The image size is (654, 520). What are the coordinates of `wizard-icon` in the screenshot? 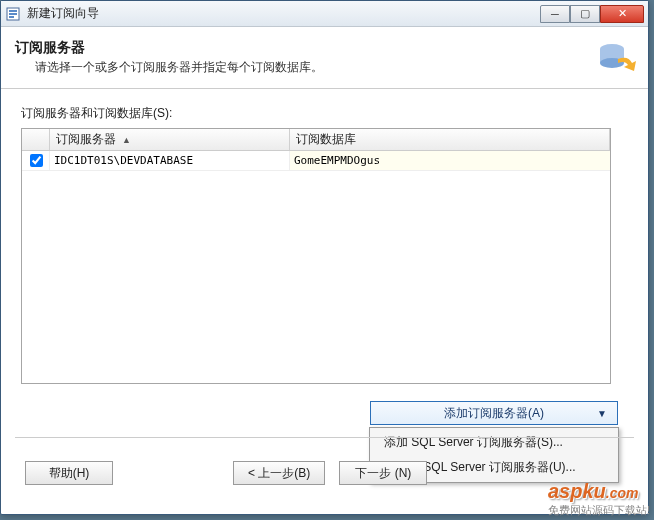 It's located at (616, 57).